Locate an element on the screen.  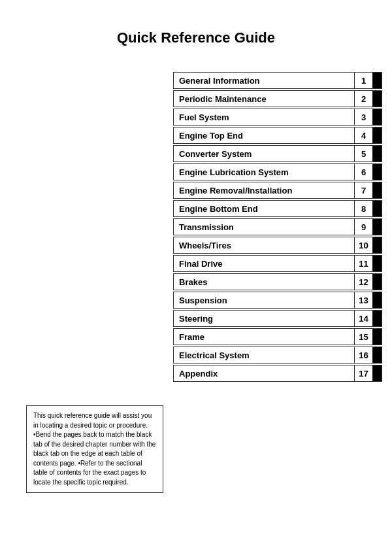
toc-item-label: Brakes is located at coordinates (264, 282).